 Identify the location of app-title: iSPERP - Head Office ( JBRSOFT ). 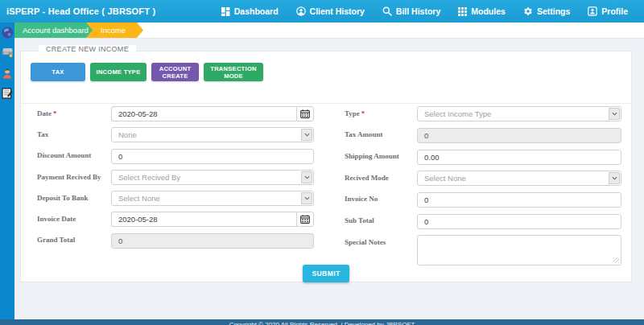
(77, 11).